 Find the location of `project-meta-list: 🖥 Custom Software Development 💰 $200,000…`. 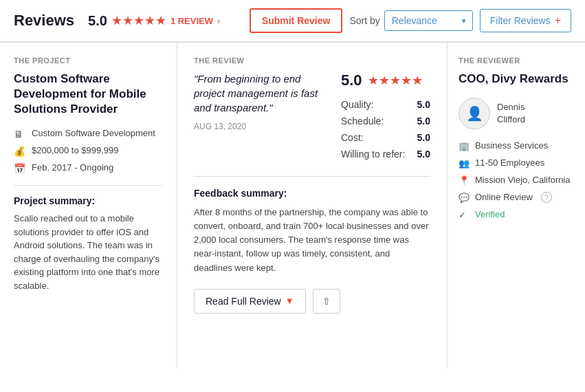

project-meta-list: 🖥 Custom Software Development 💰 $200,000… is located at coordinates (88, 151).